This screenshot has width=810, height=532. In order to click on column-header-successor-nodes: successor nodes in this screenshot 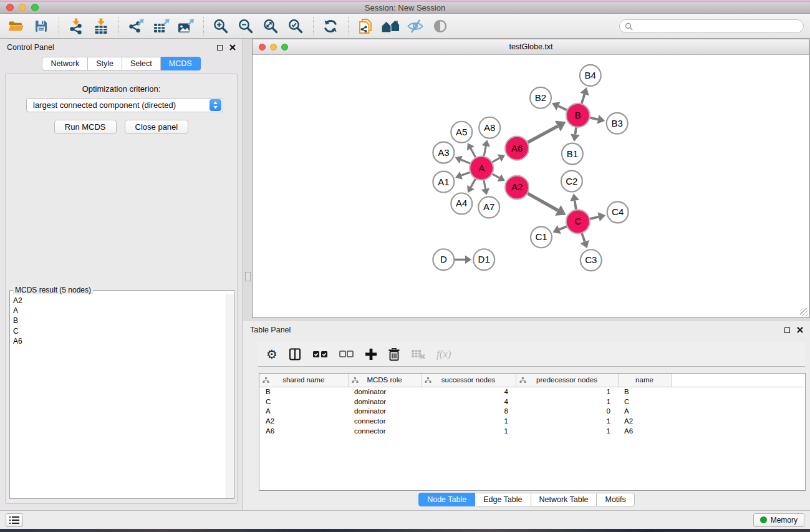, I will do `click(468, 380)`.